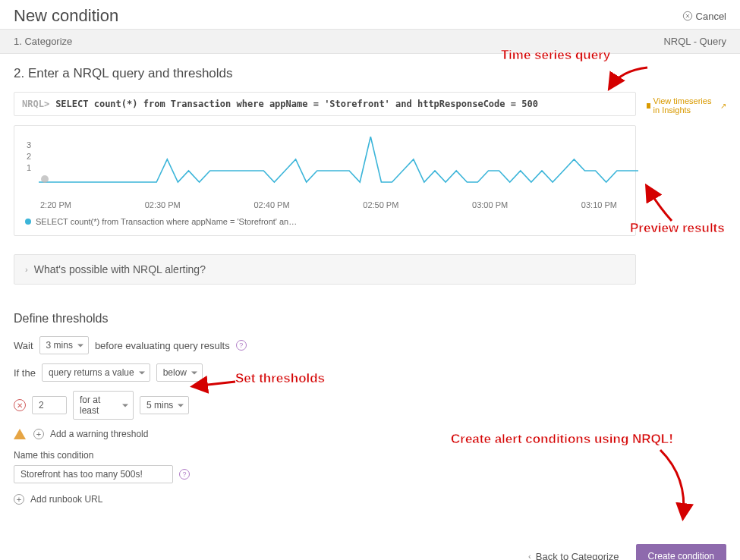 This screenshot has height=560, width=740. What do you see at coordinates (39, 434) in the screenshot?
I see `add-warning-icon: +` at bounding box center [39, 434].